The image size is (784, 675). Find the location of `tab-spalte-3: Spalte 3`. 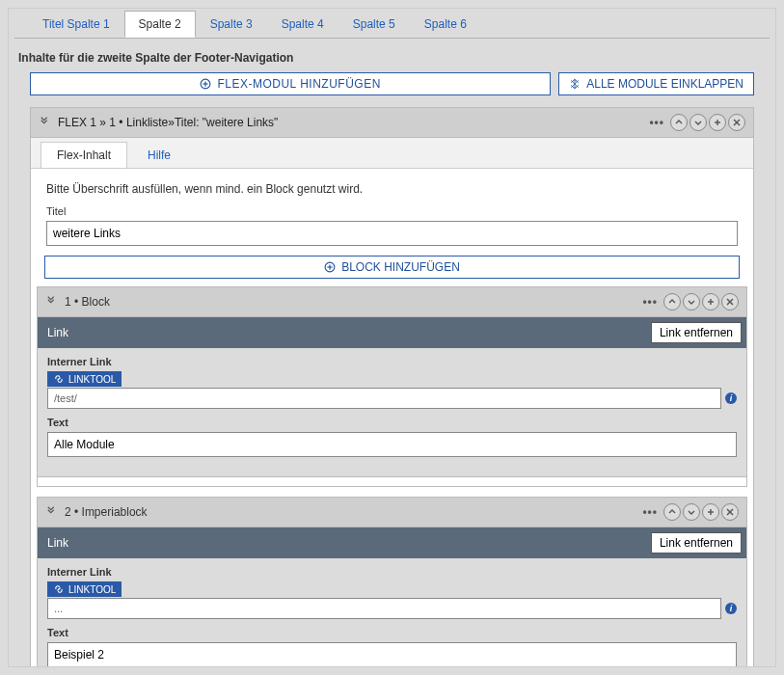

tab-spalte-3: Spalte 3 is located at coordinates (231, 24).